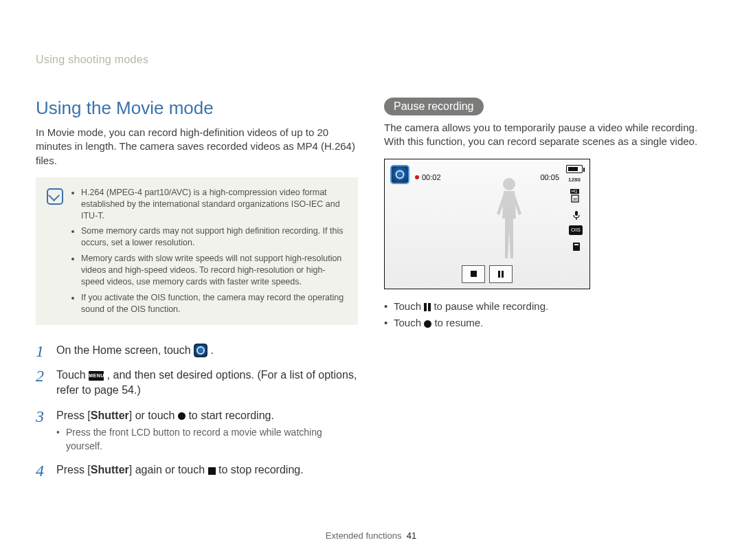  What do you see at coordinates (214, 205) in the screenshot?
I see `note-item: H.264 (MPEG-4 part10/AVC) is a high-comp…` at bounding box center [214, 205].